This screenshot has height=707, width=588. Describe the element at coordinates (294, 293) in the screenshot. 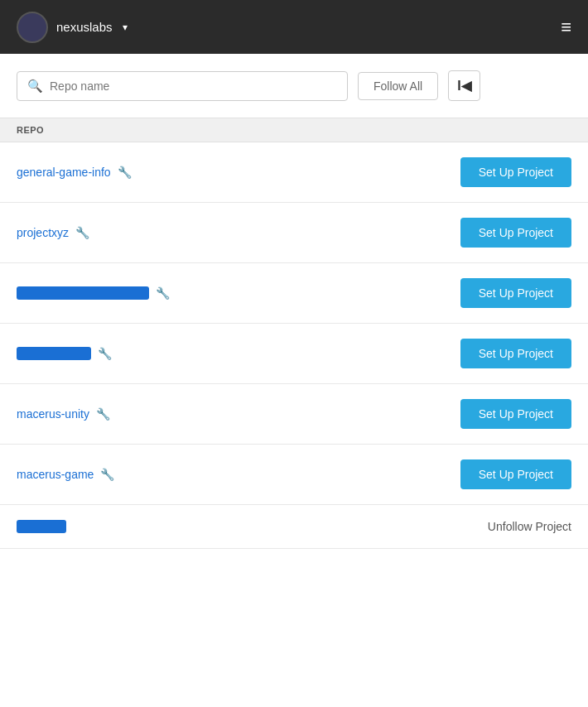

I see `repo-row: REDACTED_LONG🔧Set Up Project` at that location.